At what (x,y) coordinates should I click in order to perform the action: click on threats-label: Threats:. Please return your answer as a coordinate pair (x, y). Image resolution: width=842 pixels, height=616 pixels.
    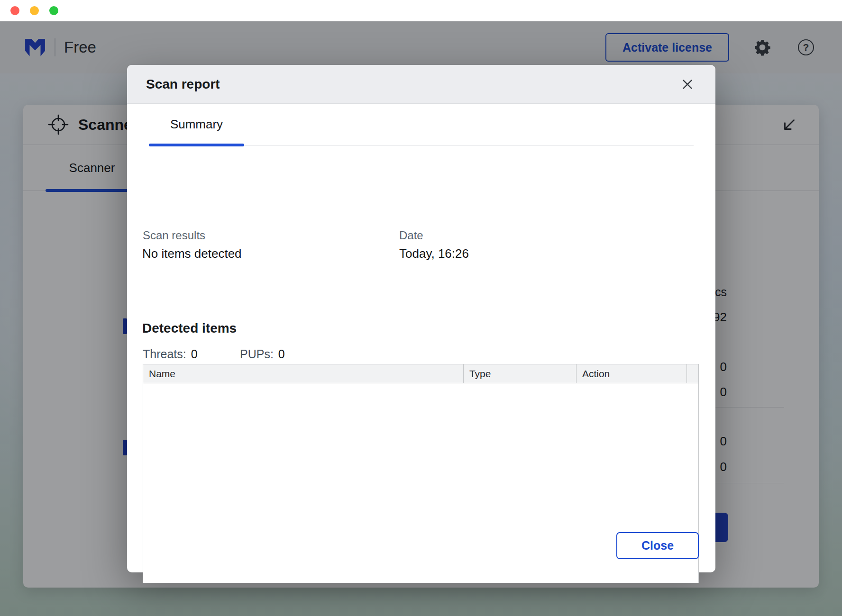
    Looking at the image, I should click on (165, 354).